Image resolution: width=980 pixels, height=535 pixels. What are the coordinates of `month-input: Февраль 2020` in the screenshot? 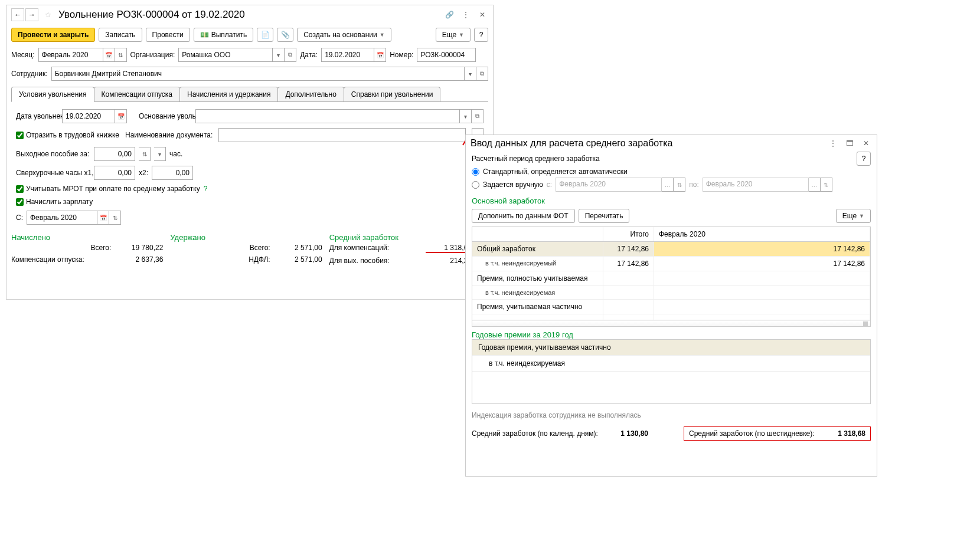 It's located at (71, 55).